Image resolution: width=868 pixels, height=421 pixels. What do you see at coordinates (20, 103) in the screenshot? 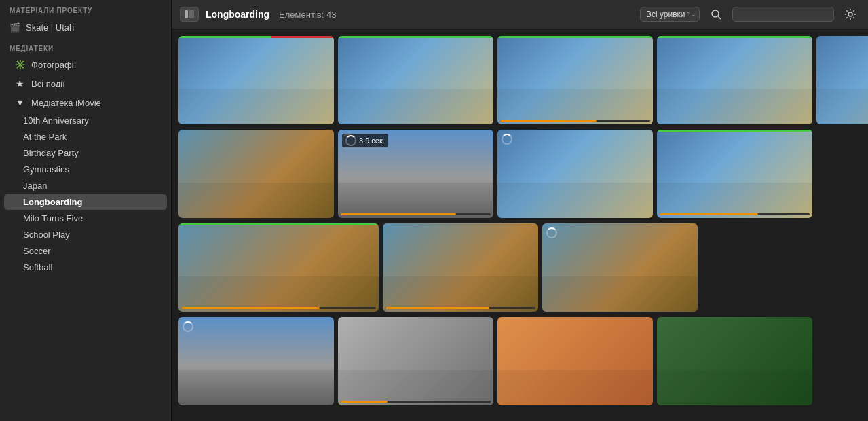
I see `chevron-down-icon: ▾` at bounding box center [20, 103].